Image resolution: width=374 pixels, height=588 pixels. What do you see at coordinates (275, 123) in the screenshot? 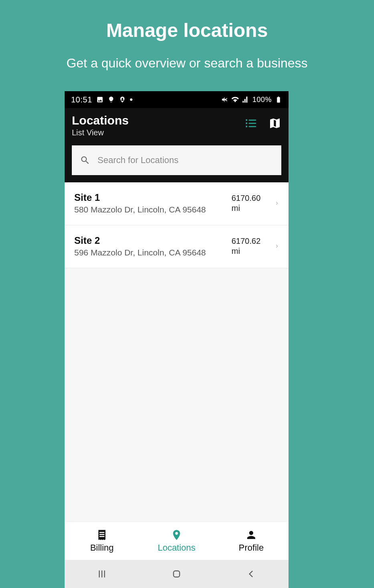
I see `map-view-icon` at bounding box center [275, 123].